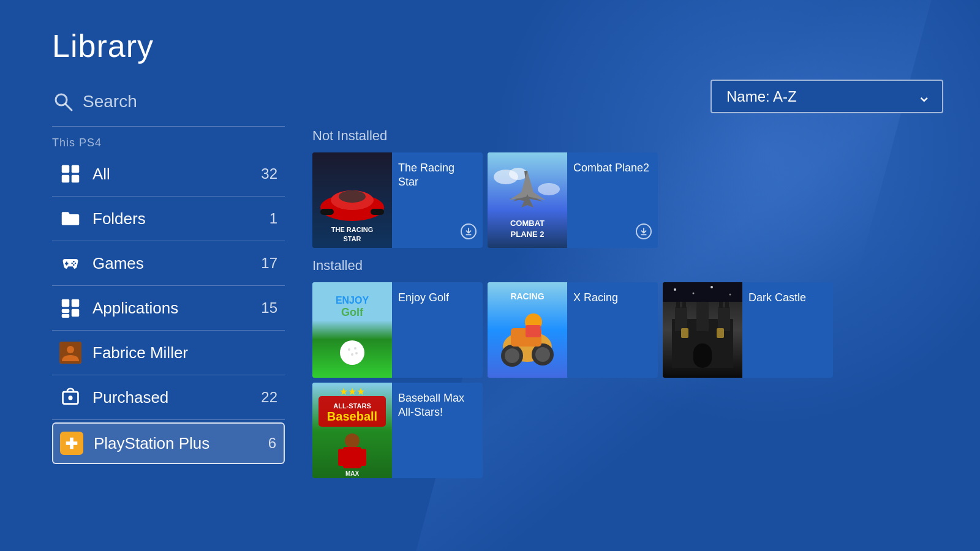  What do you see at coordinates (110, 102) in the screenshot?
I see `search-label: Search` at bounding box center [110, 102].